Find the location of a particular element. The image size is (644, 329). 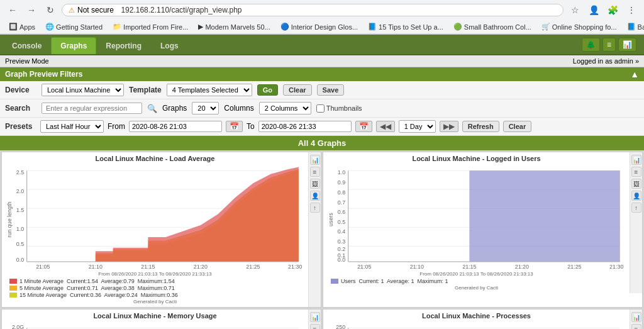

app-tab-graphs: Graphs is located at coordinates (74, 45).